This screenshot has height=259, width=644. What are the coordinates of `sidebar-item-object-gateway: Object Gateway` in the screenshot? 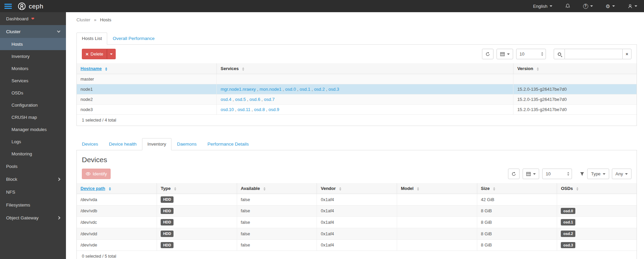 It's located at (33, 218).